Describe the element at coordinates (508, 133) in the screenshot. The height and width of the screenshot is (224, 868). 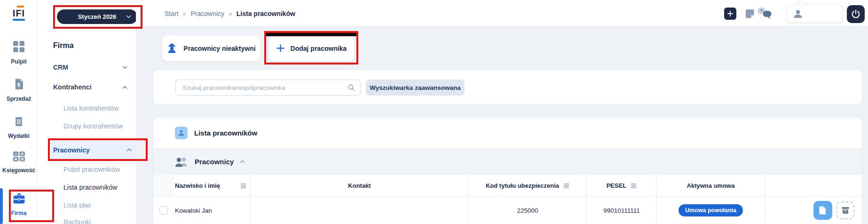
I see `card-title-row: Lista pracowników` at that location.